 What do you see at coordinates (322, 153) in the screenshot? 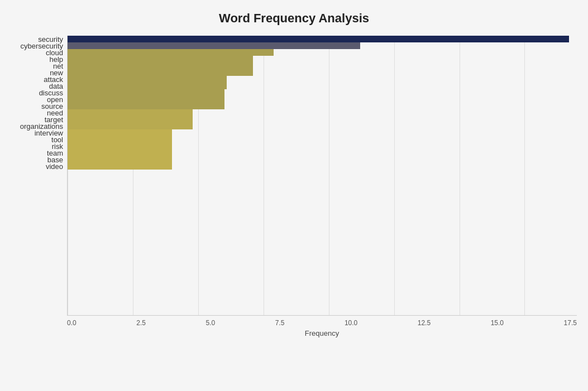
I see `bar-row: team` at bounding box center [322, 153].